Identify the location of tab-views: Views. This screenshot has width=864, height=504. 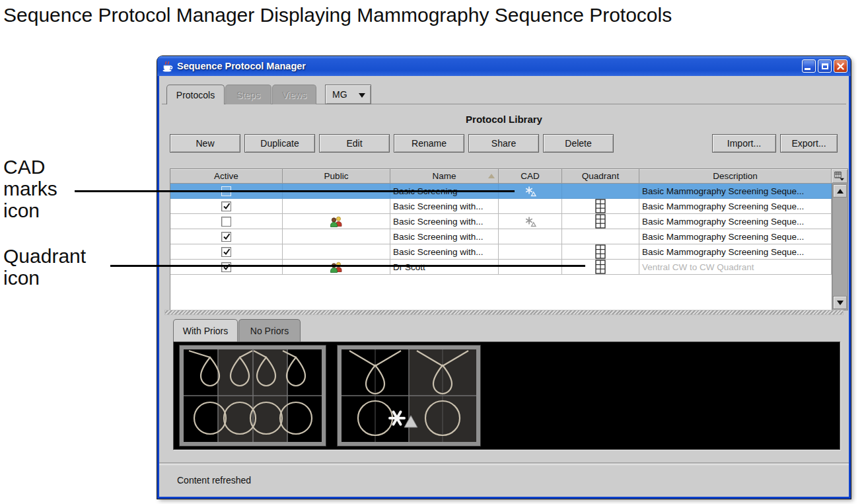
(295, 94).